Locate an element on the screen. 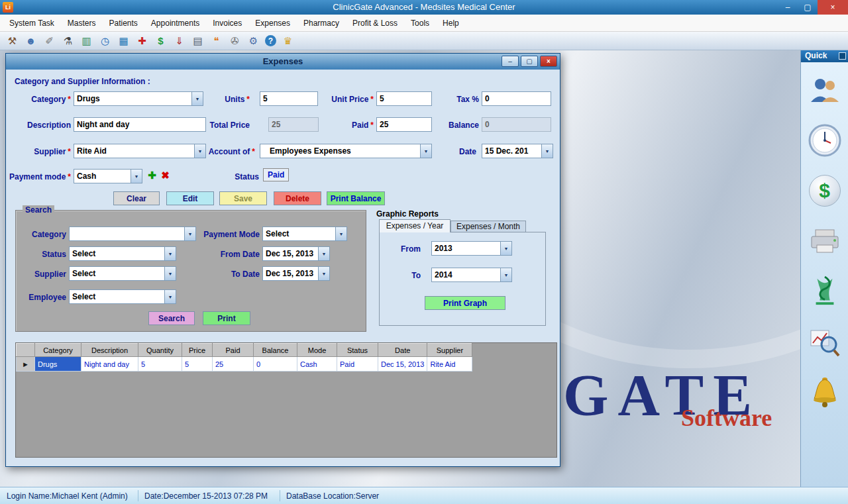 Image resolution: width=848 pixels, height=504 pixels. menu-help: Help is located at coordinates (450, 23).